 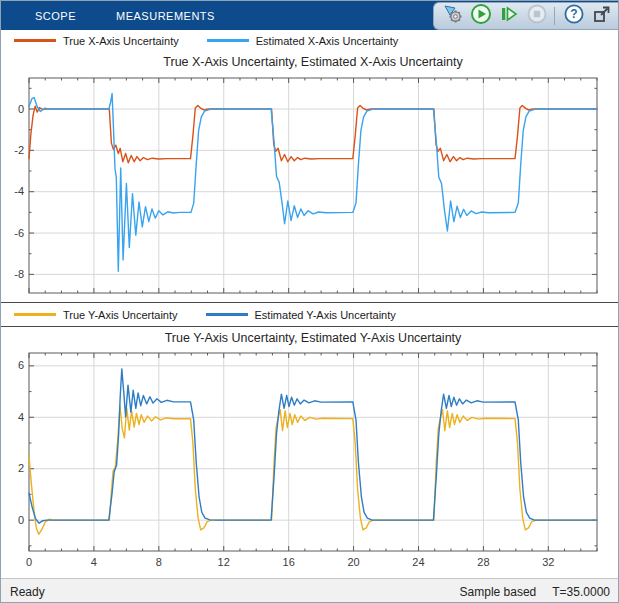 I want to click on svg-text: -6, so click(x=19, y=233).